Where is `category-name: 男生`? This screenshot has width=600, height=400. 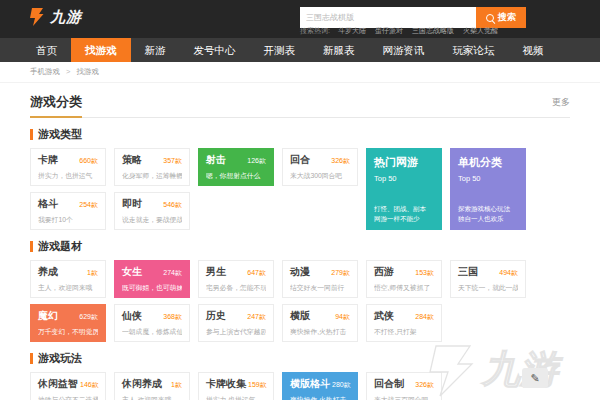
category-name: 男生 is located at coordinates (216, 272).